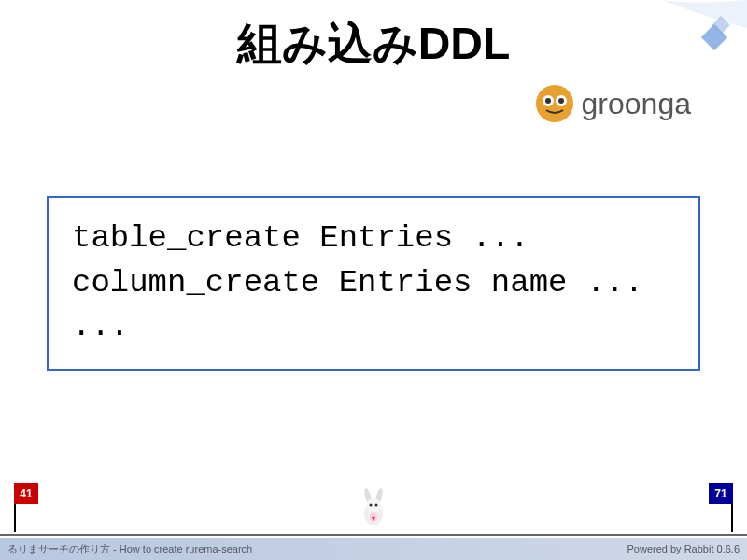 The width and height of the screenshot is (747, 560). I want to click on total-pages-number: 71, so click(721, 494).